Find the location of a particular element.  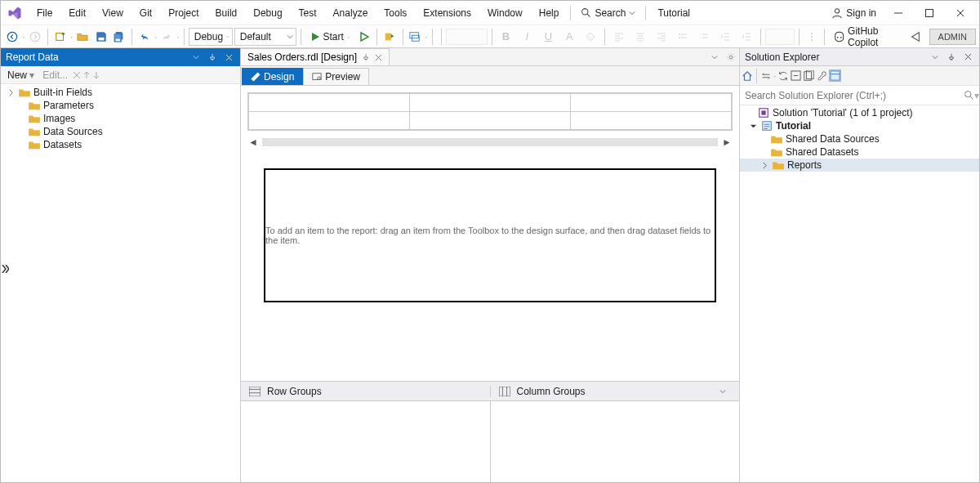

menu-project: Project is located at coordinates (183, 13).